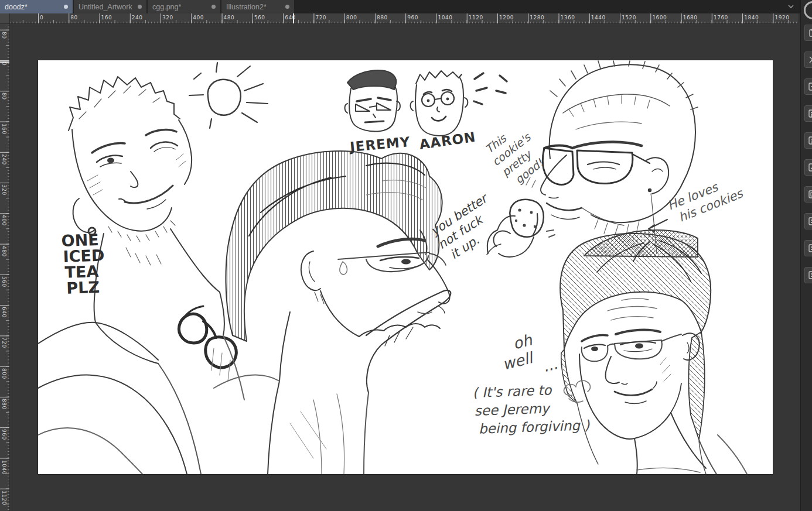 The image size is (812, 511). What do you see at coordinates (808, 167) in the screenshot?
I see `panel-tab-settings-icon` at bounding box center [808, 167].